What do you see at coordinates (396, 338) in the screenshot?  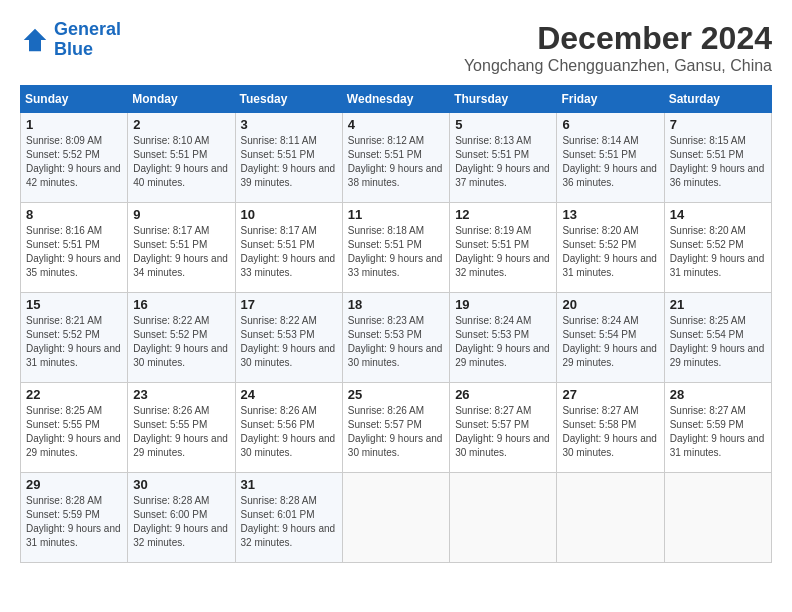 I see `calendar-cell: 18Sunrise: 8:23 AMSunset: 5:53 PMDayligh…` at bounding box center [396, 338].